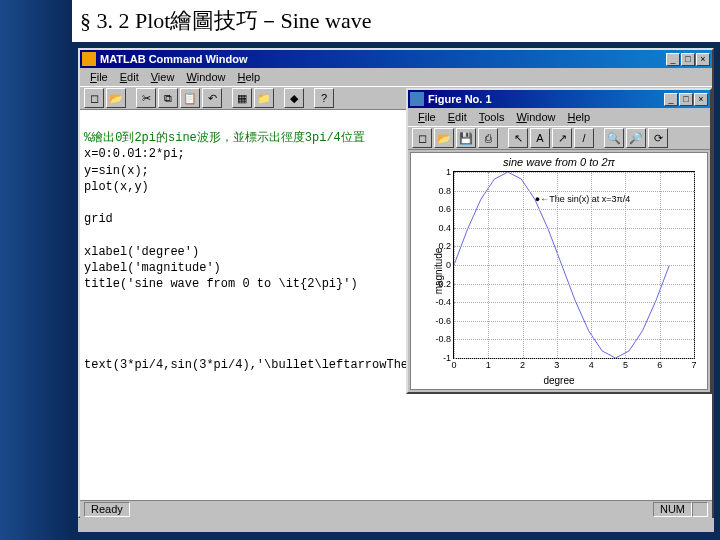  I want to click on fig-arrow-button: ↗, so click(562, 138).